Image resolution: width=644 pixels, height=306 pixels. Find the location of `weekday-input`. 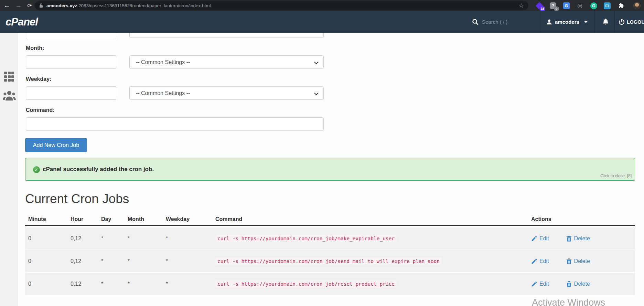

weekday-input is located at coordinates (71, 93).